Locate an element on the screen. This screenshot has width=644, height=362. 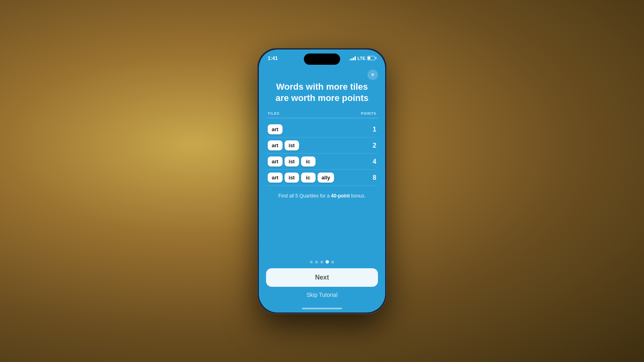
table-row: art ist ic 4 is located at coordinates (322, 162).